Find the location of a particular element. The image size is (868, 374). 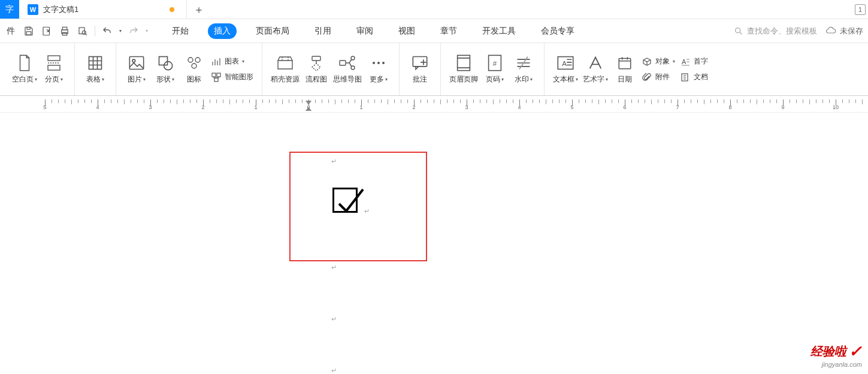

watermark-label: 水印 is located at coordinates (522, 79).